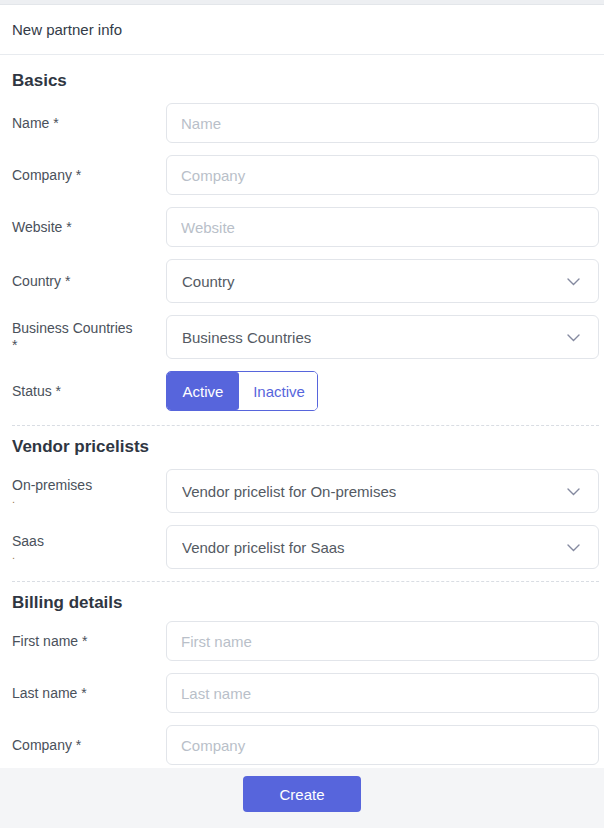 The width and height of the screenshot is (604, 828). What do you see at coordinates (382, 337) in the screenshot?
I see `business-countries-select: Business Countries` at bounding box center [382, 337].